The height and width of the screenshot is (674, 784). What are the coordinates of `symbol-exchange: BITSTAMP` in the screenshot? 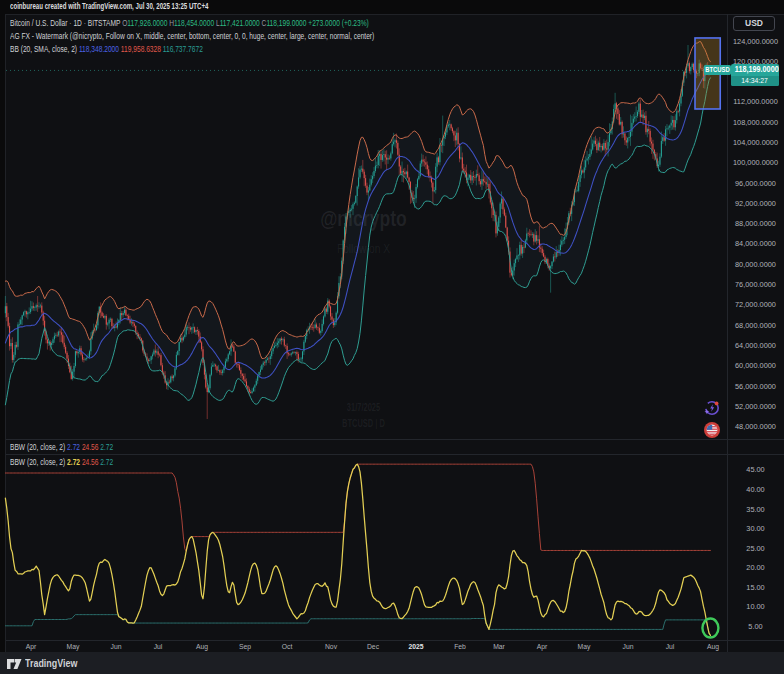 It's located at (104, 23).